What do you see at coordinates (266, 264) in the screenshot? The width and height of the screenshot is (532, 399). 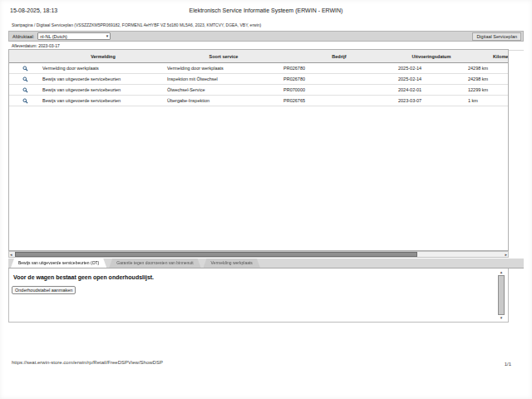 I see `tab-bar: Bewijs van uitgevoerde servicebeurten (O…` at bounding box center [266, 264].